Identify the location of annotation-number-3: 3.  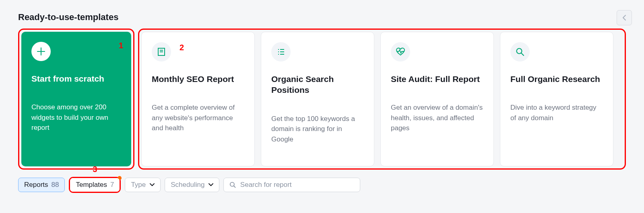
(95, 170).